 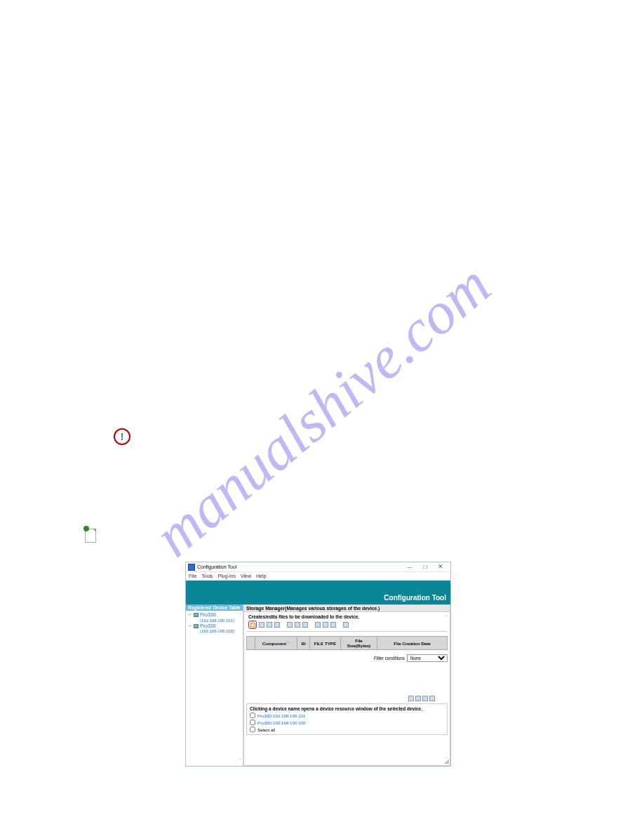 What do you see at coordinates (347, 608) in the screenshot?
I see `storage-manager-title: Storage Manager(Manages various storages…` at bounding box center [347, 608].